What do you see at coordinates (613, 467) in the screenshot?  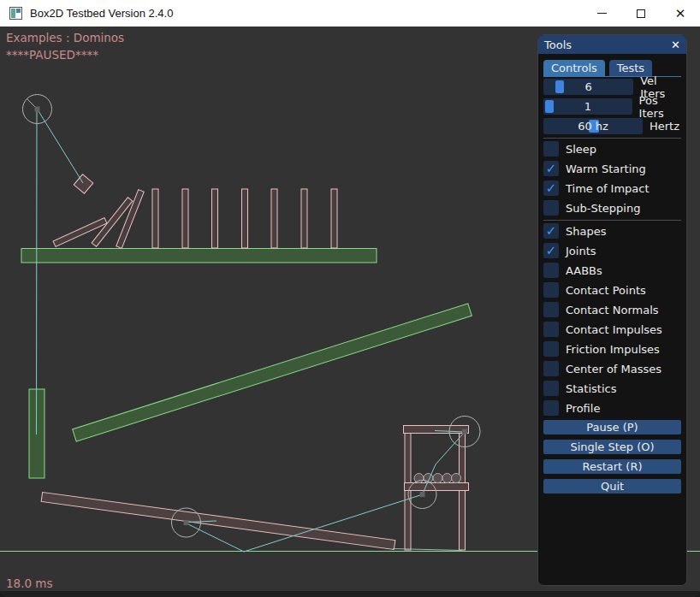 I see `restart-r-button: Restart (R)` at bounding box center [613, 467].